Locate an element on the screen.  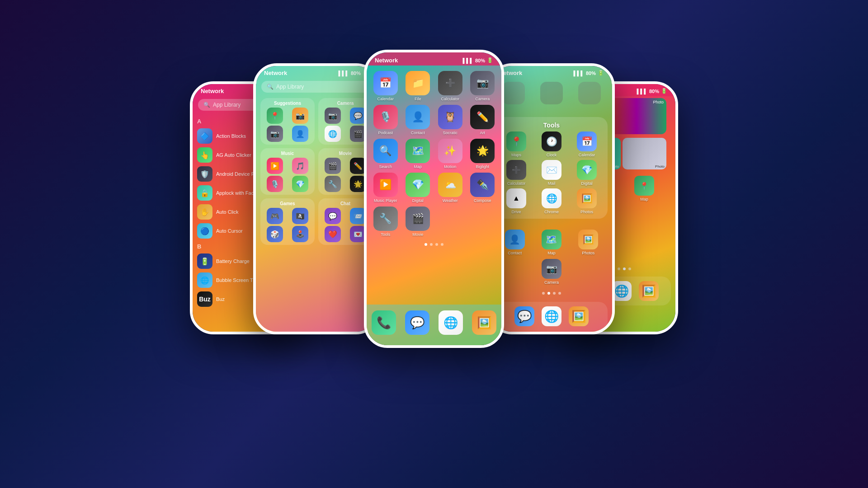
folder-app-maps: 📍 Maps is located at coordinates (516, 145).